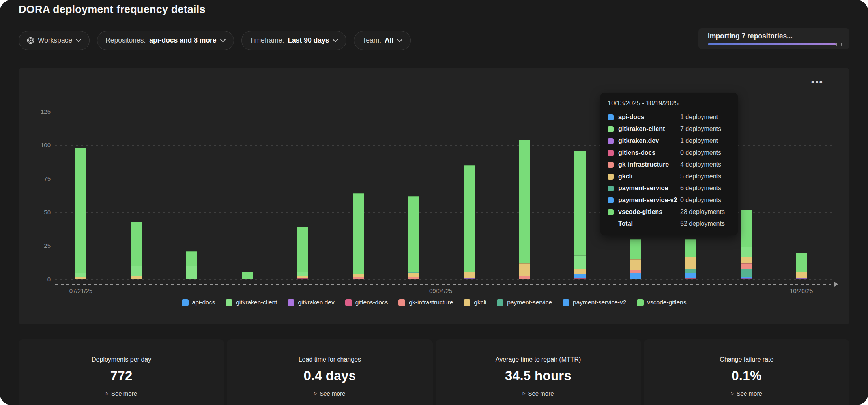 The width and height of the screenshot is (868, 405). Describe the element at coordinates (183, 40) in the screenshot. I see `repositories-value: api-docs and 8 more` at that location.